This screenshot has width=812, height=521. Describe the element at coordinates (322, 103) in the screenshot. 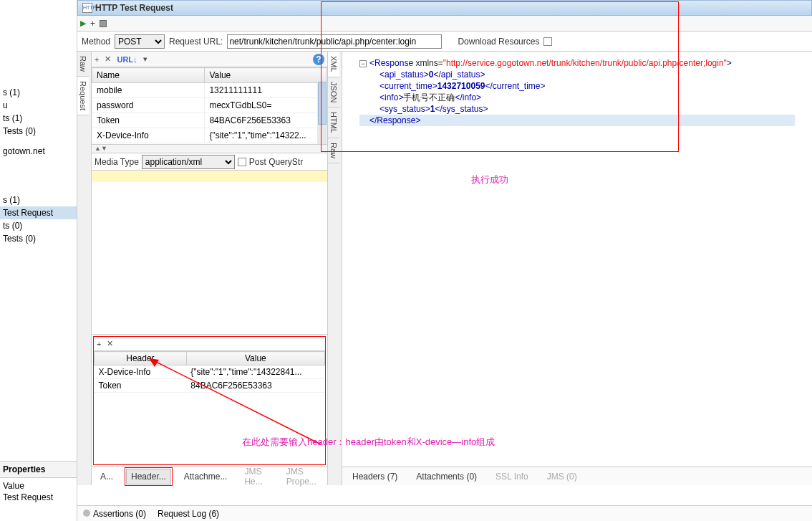

I see `scrollbar-thumb` at that location.